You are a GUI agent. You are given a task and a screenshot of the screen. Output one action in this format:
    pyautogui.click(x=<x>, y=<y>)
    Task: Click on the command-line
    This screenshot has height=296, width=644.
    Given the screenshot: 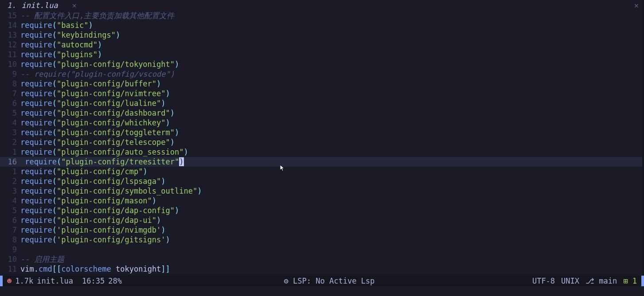 What is the action you would take?
    pyautogui.click(x=322, y=291)
    